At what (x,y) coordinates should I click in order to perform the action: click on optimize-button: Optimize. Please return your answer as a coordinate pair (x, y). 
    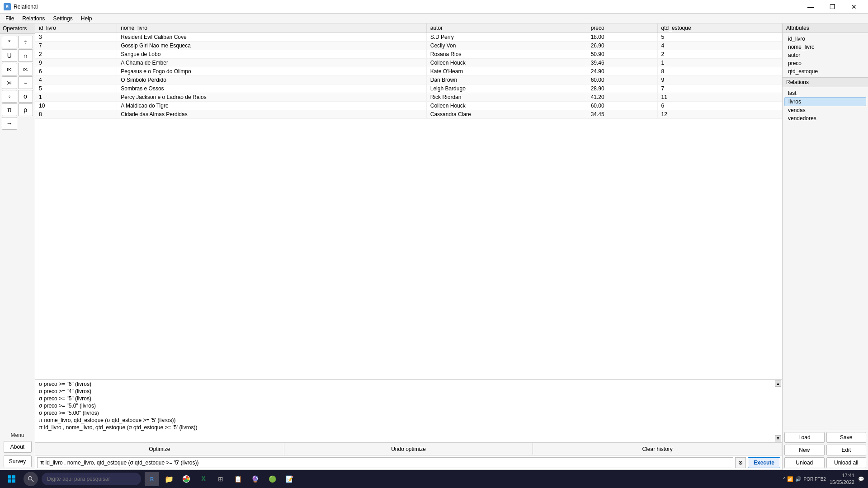
    Looking at the image, I should click on (160, 449).